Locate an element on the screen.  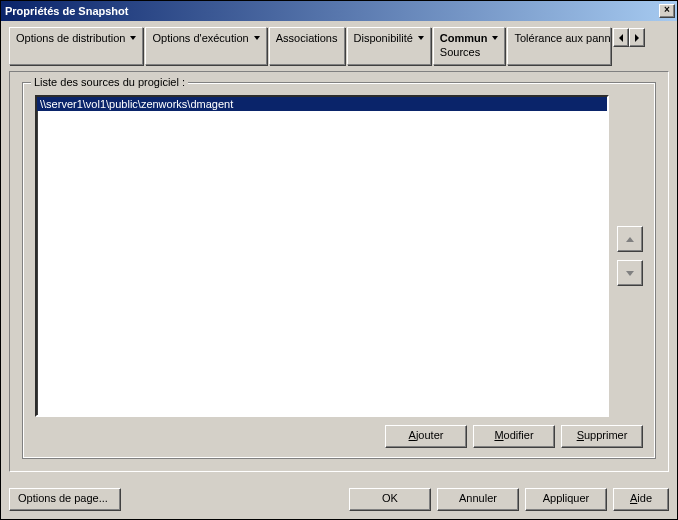
remove-button: Supprimer is located at coordinates (602, 436).